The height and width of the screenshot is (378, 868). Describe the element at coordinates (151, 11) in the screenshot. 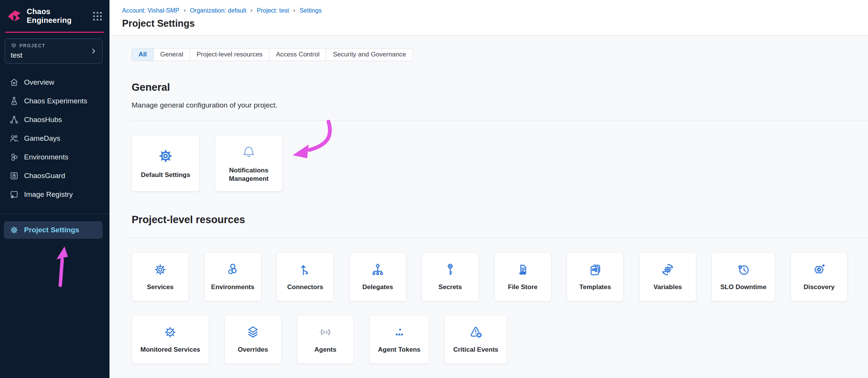

I see `breadcrumb-account: Account: Vishal-SMP` at that location.